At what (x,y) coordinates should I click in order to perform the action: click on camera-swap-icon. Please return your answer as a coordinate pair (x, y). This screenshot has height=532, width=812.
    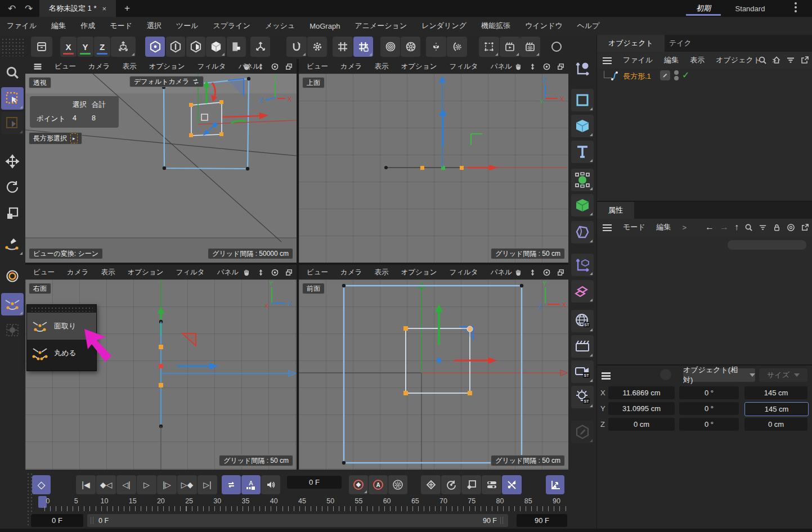
    Looking at the image, I should click on (196, 82).